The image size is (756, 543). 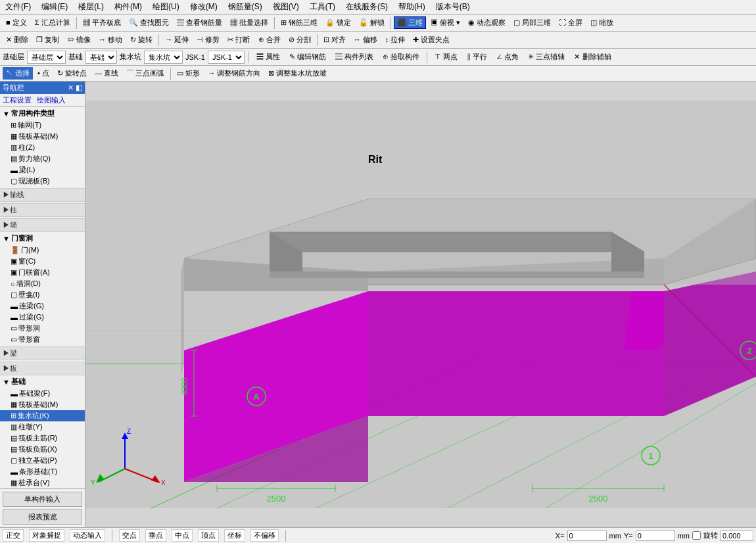 I want to click on property-btn: ☰ 属性, so click(x=268, y=57).